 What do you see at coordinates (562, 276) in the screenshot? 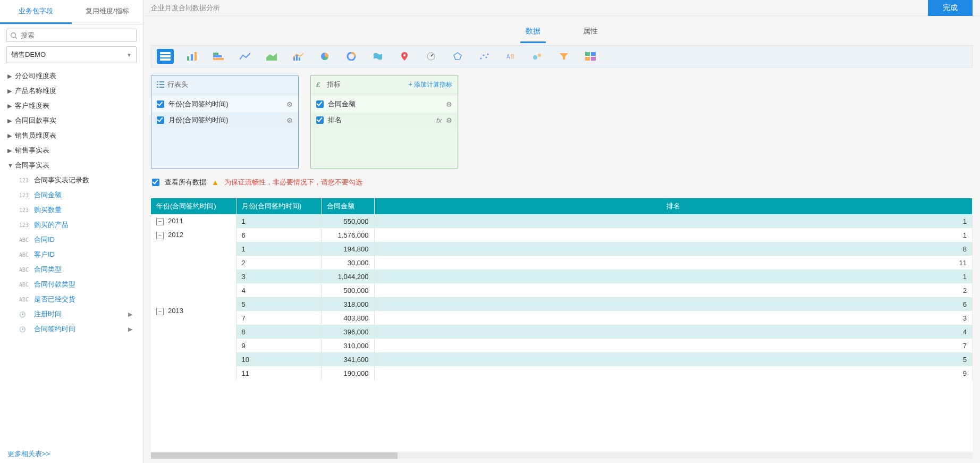
I see `table-row: 31,044,2001` at bounding box center [562, 276].